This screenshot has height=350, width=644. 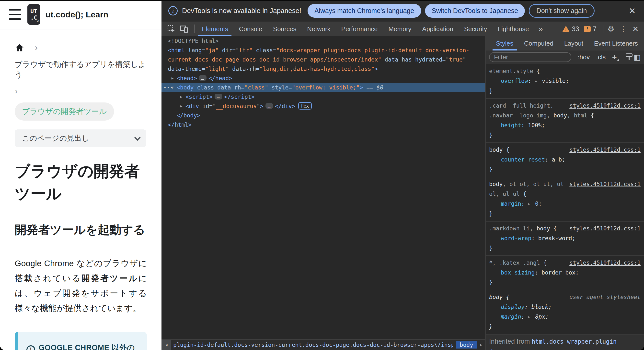 What do you see at coordinates (236, 106) in the screenshot?
I see `code-token: "__docusaurus"` at bounding box center [236, 106].